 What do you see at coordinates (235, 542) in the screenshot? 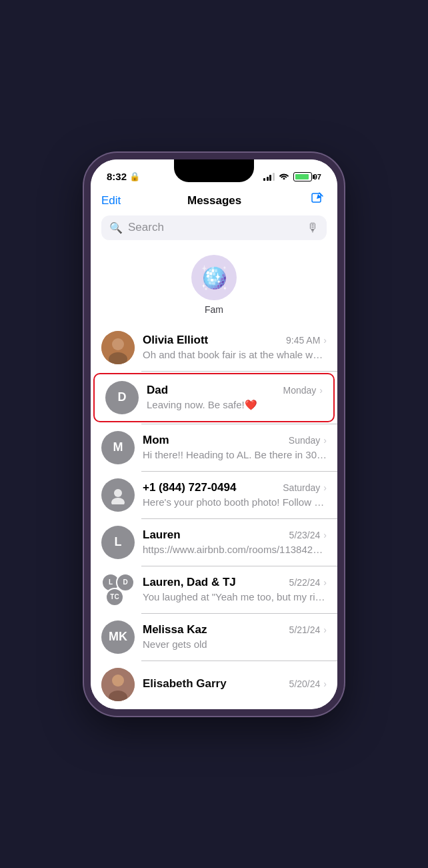
I see `message-content: Lauren 5/23/24 › https://www.airbnb.com/…` at bounding box center [235, 542].